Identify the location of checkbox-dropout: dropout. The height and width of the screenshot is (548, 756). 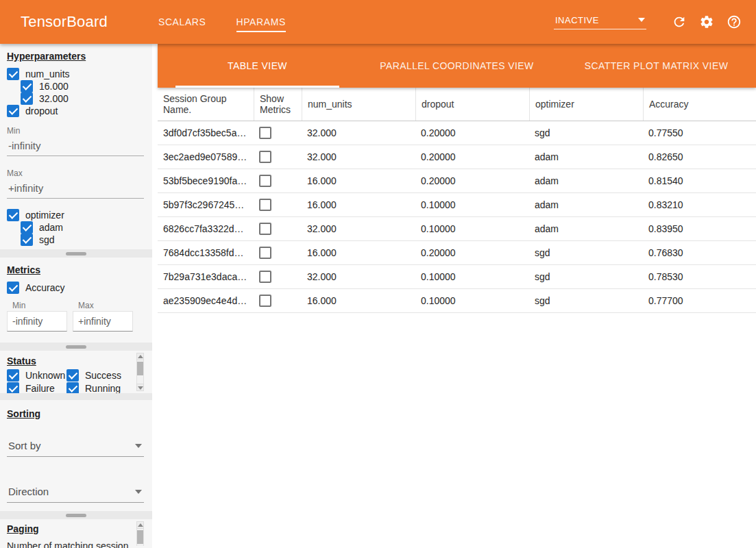
(76, 111).